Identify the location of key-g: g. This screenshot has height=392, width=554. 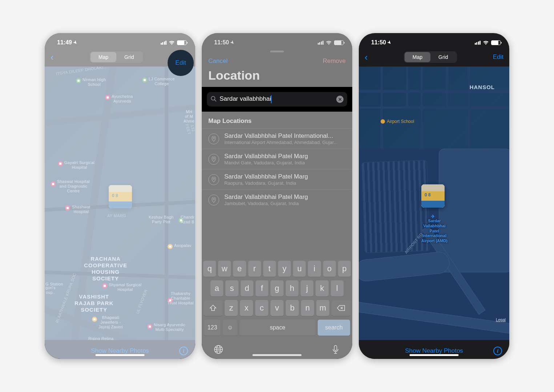
(277, 288).